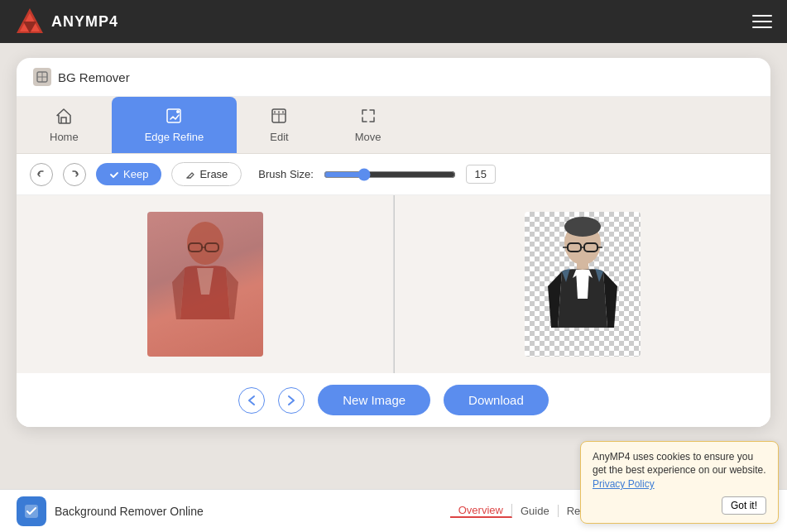  Describe the element at coordinates (174, 117) in the screenshot. I see `edge-refine-icon` at that location.